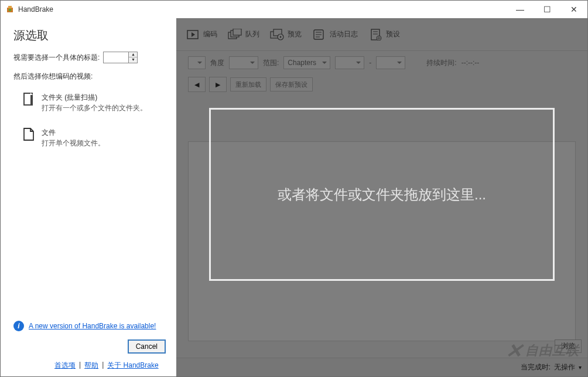 The height and width of the screenshot is (377, 588). I want to click on title-select-label: 视需要选择一个具体的标题:, so click(56, 57).